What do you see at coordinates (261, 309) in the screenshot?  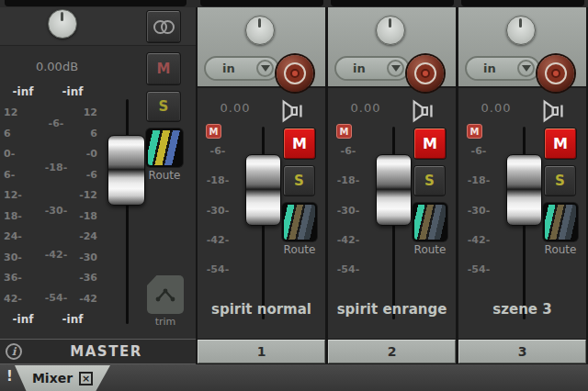 I see `track-name: spirit normal` at bounding box center [261, 309].